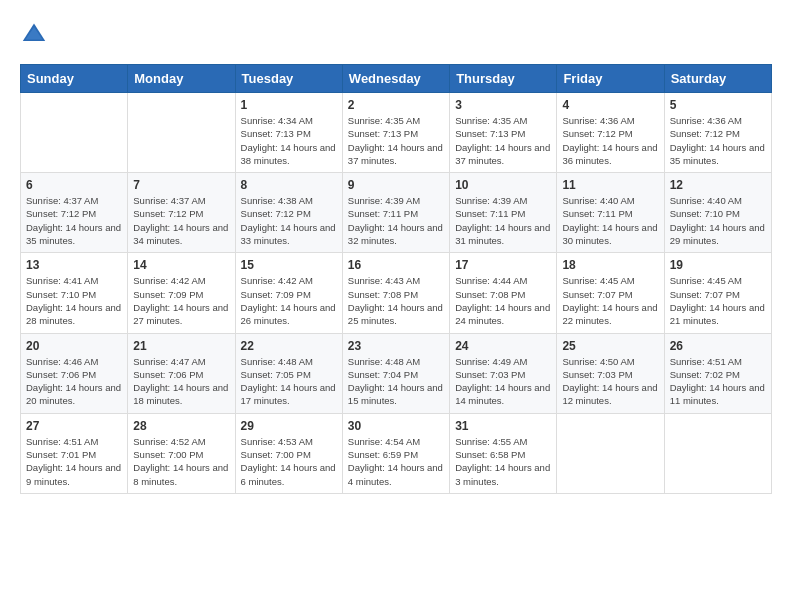 The width and height of the screenshot is (792, 612). Describe the element at coordinates (504, 79) in the screenshot. I see `col-header-thursday: Thursday` at that location.